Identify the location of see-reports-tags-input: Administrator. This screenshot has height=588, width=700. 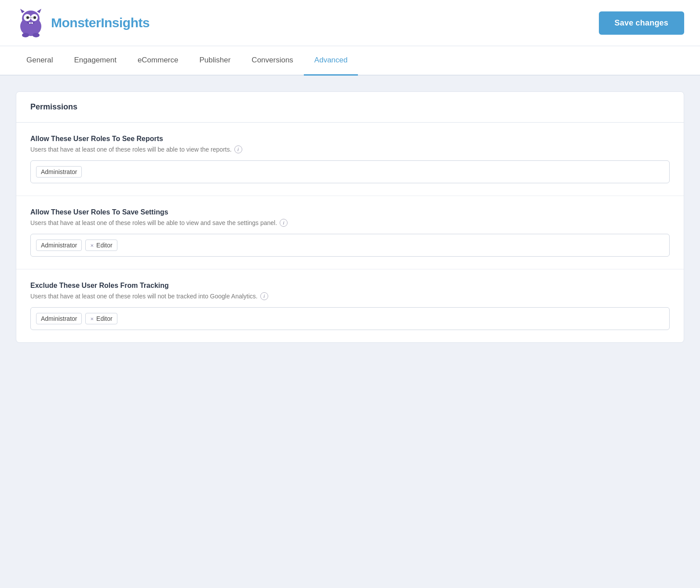
(350, 172).